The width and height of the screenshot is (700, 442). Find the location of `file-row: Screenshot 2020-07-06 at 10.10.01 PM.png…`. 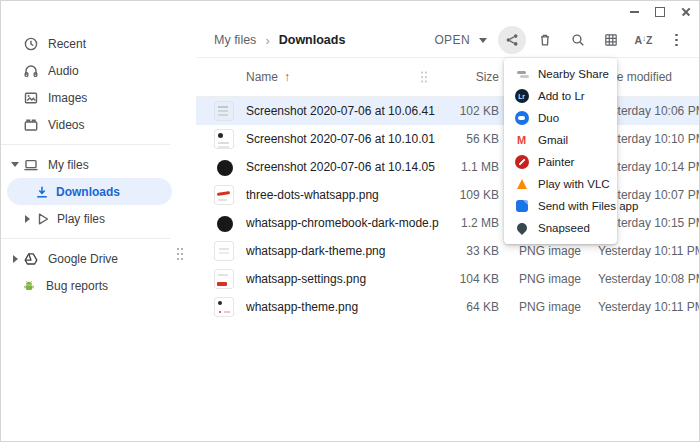

file-row: Screenshot 2020-07-06 at 10.10.01 PM.png… is located at coordinates (448, 139).